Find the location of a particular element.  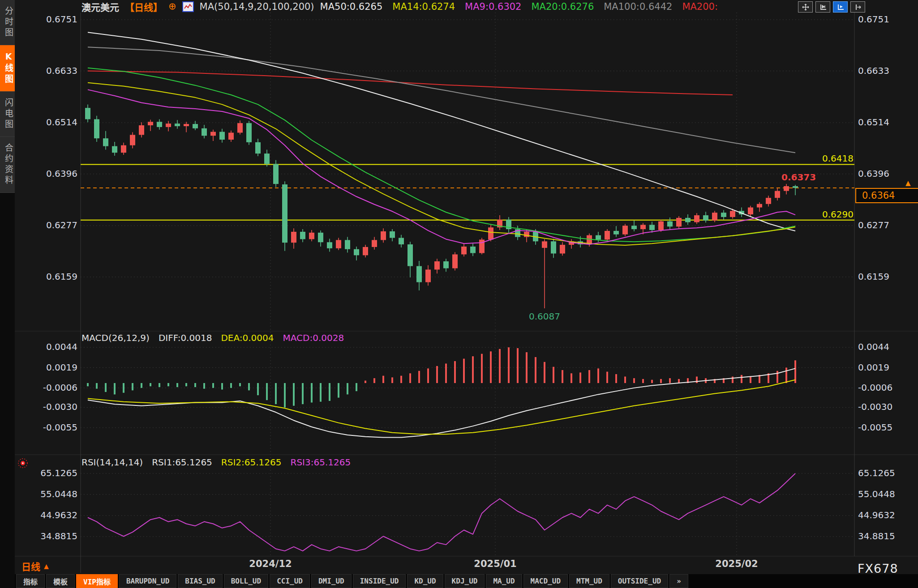

tab-templates: 模板 is located at coordinates (60, 581).